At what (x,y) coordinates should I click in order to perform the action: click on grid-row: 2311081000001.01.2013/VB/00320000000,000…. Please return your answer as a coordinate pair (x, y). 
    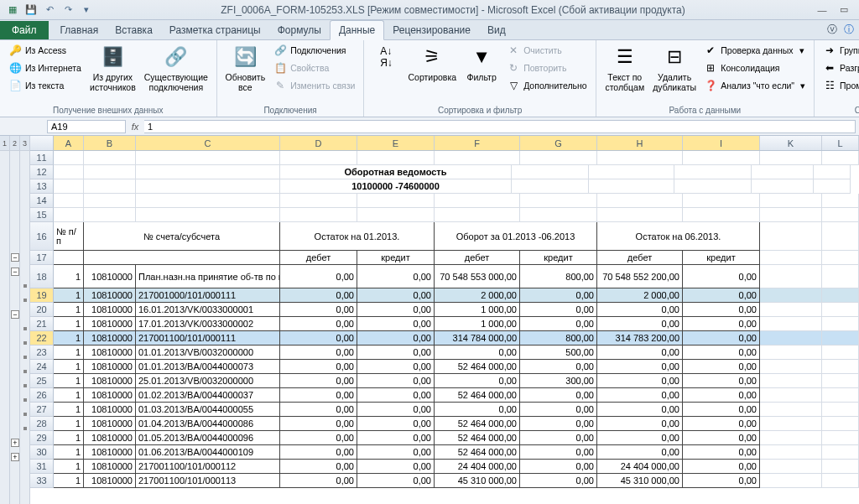
    Looking at the image, I should click on (445, 352).